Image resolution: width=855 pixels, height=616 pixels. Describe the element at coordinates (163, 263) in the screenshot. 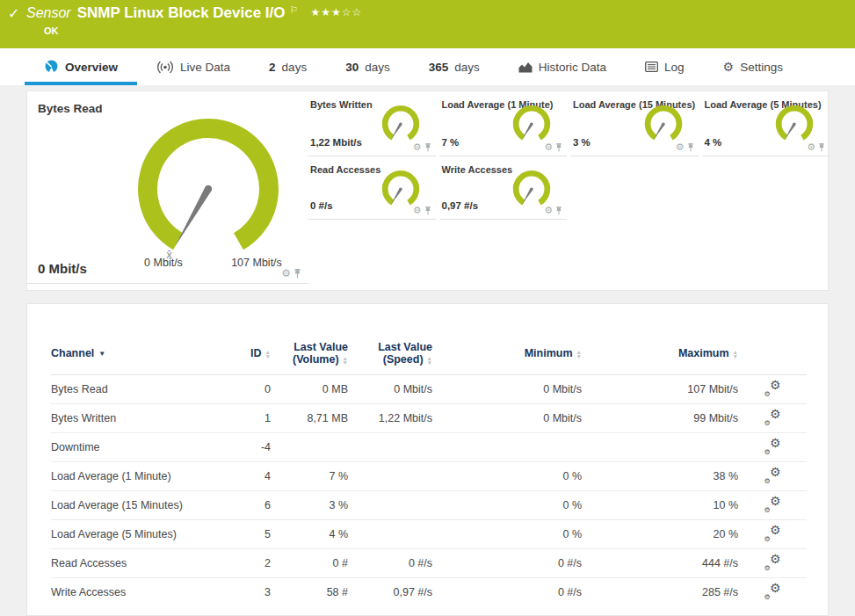

I see `gauge-min-label: 0 Mbit/s` at that location.